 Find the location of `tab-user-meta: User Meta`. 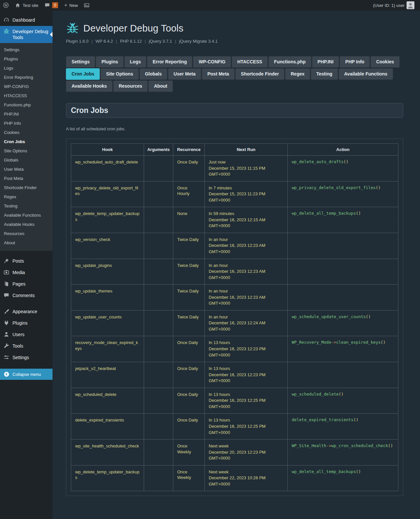

tab-user-meta: User Meta is located at coordinates (184, 74).